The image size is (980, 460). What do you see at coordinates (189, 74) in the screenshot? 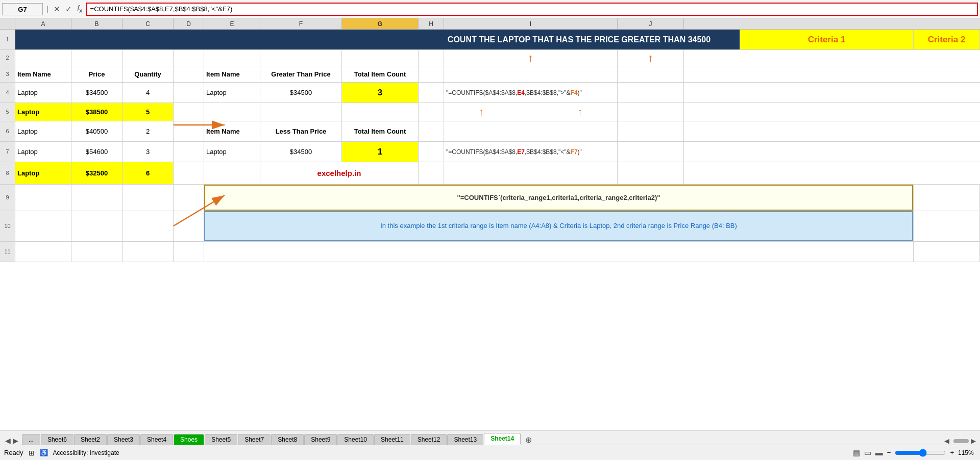
I see `cell-d3` at bounding box center [189, 74].